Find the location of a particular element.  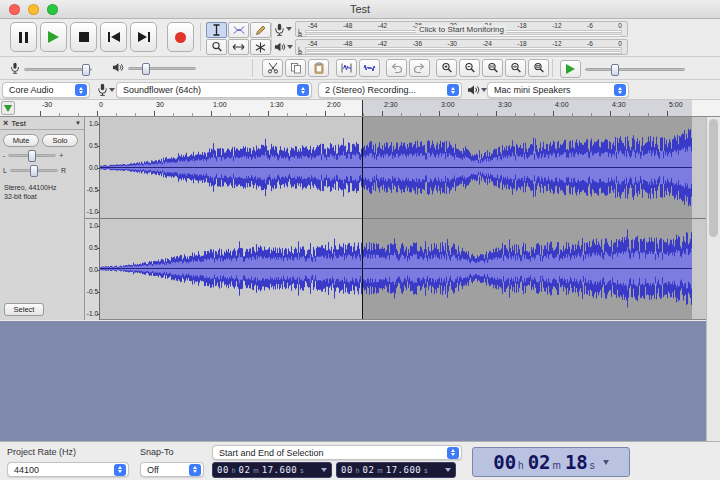

recording-meter-display: -54-48-42-36-30-24-18-12-60 L R Click to… is located at coordinates (462, 29).